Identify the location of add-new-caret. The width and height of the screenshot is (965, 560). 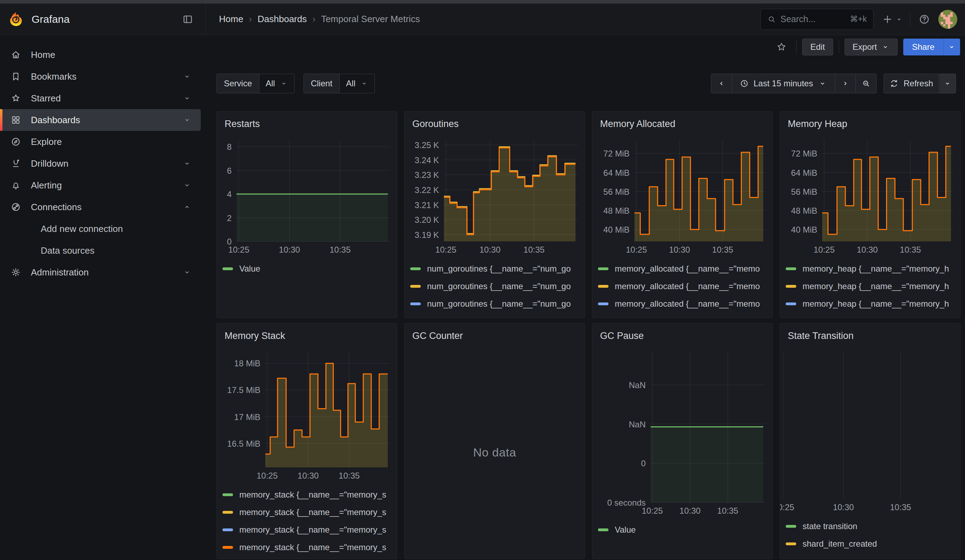
(899, 19).